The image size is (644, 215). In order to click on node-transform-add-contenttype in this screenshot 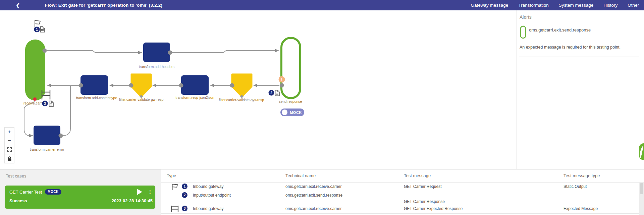, I will do `click(94, 85)`.